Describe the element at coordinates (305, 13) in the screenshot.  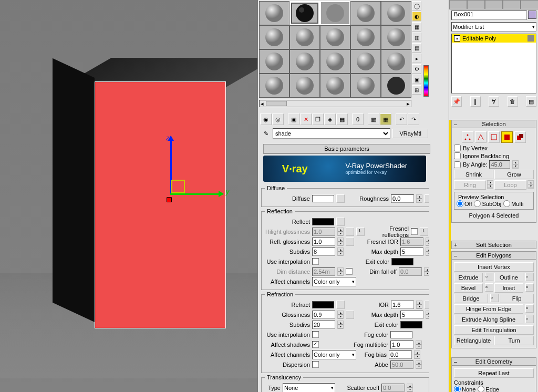
I see `sample-slot-current` at that location.